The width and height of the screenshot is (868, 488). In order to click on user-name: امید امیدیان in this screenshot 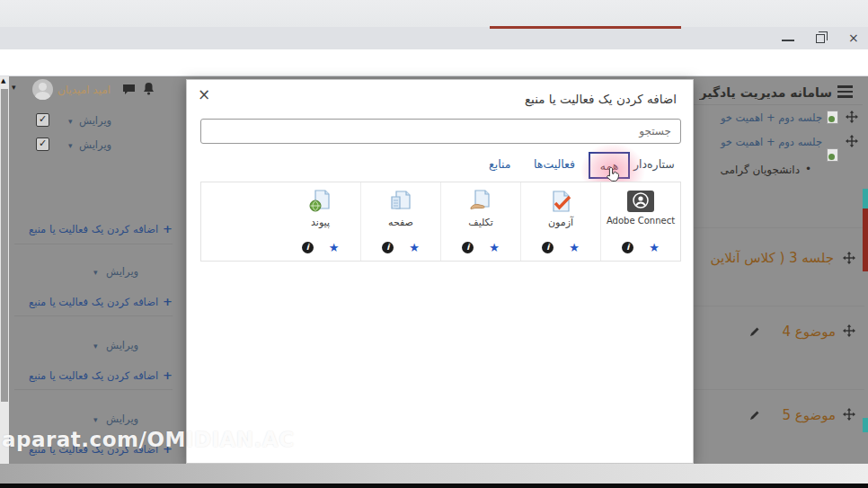, I will do `click(84, 90)`.